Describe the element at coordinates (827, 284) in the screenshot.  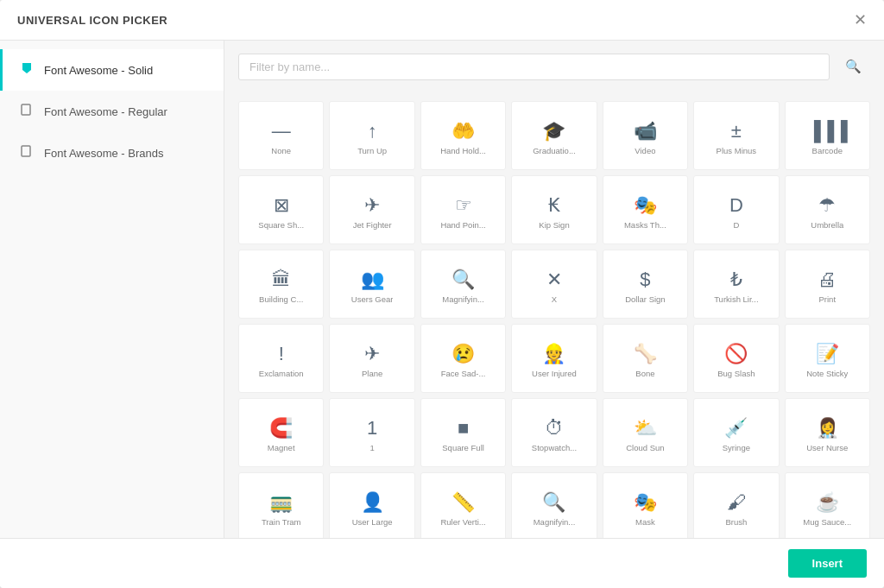
I see `icon-cell: 🖨Print` at that location.